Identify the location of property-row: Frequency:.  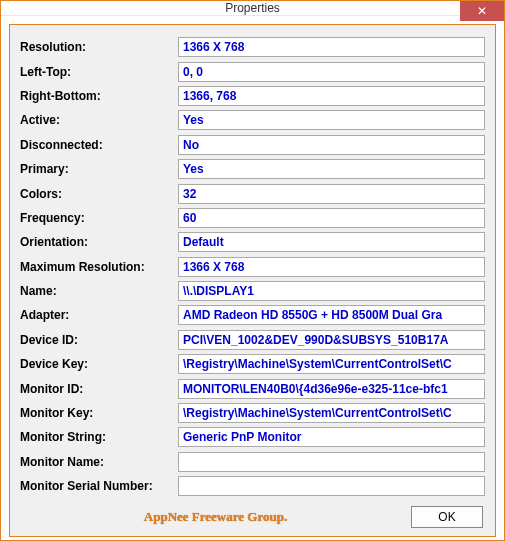
(252, 218).